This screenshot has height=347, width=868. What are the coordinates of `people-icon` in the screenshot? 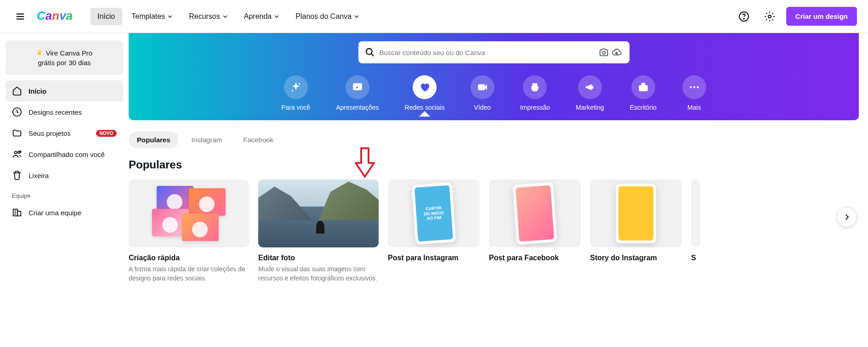 It's located at (17, 154).